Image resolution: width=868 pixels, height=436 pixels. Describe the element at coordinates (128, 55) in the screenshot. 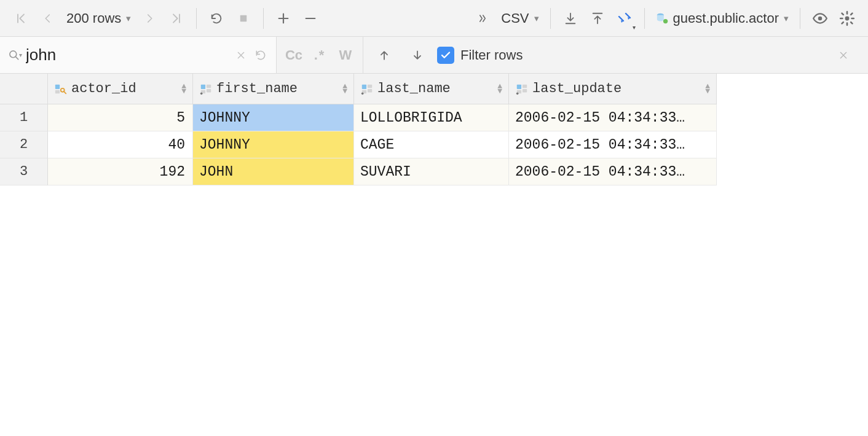

I see `search-input` at that location.